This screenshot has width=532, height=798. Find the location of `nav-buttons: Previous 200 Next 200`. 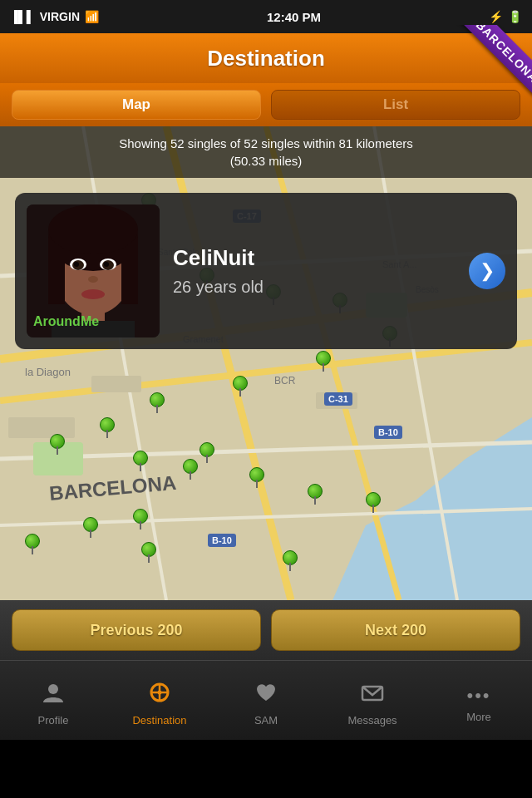

nav-buttons: Previous 200 Next 200 is located at coordinates (266, 630).